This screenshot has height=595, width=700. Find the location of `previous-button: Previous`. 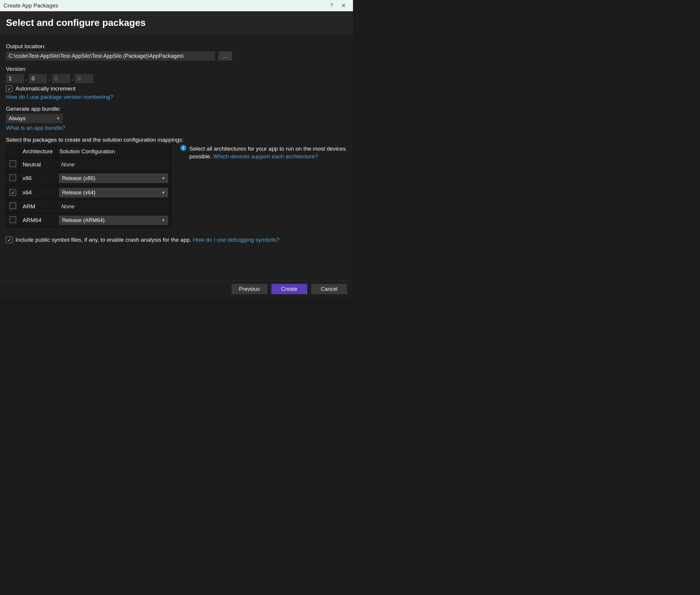

previous-button: Previous is located at coordinates (250, 289).